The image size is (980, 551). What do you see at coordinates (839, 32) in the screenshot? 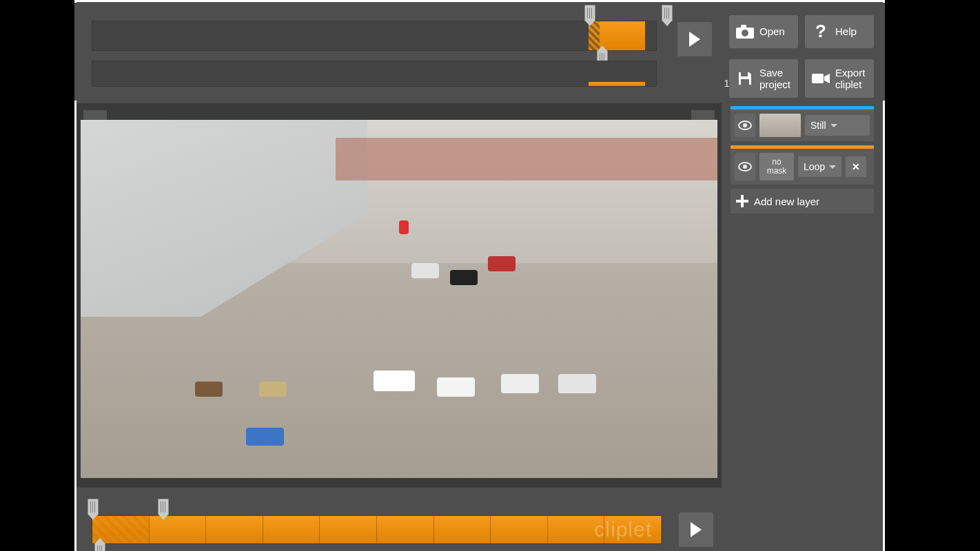
I see `help-button: ? Help` at bounding box center [839, 32].